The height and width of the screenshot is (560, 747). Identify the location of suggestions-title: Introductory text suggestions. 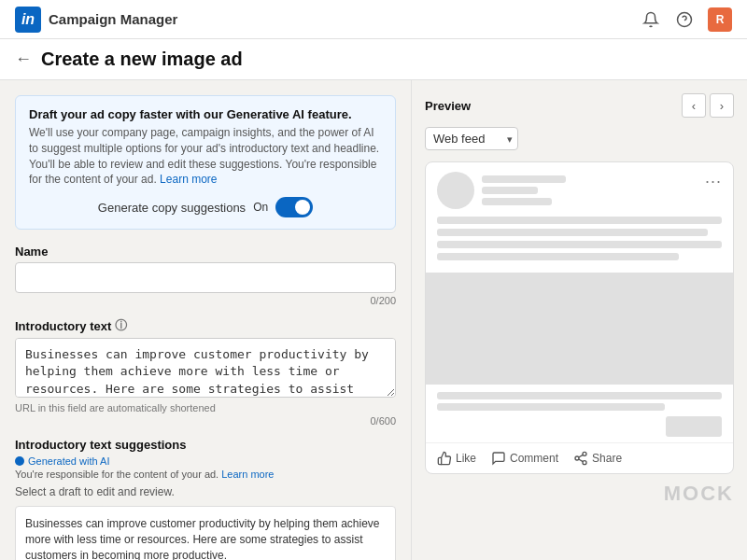
(205, 444).